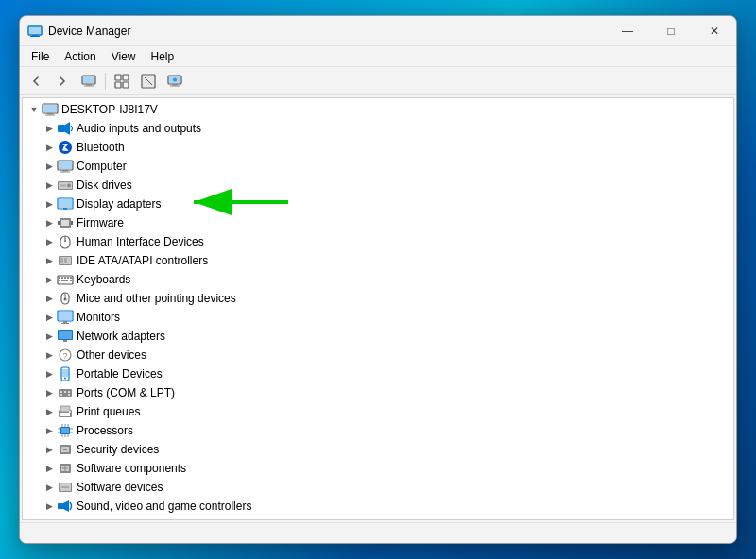 This screenshot has height=559, width=756. I want to click on tree-node-monitors: ▶ Monitors, so click(378, 317).